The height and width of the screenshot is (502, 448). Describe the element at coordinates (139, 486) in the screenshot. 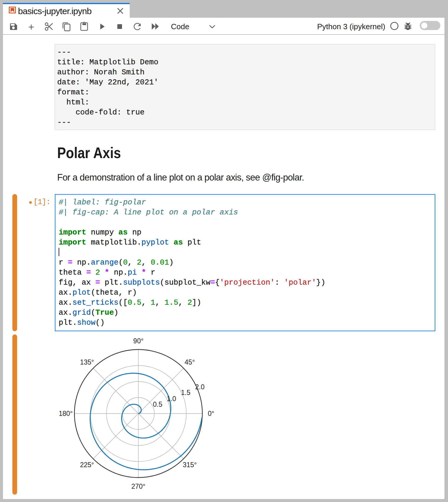

I see `svg-text: 270°` at that location.